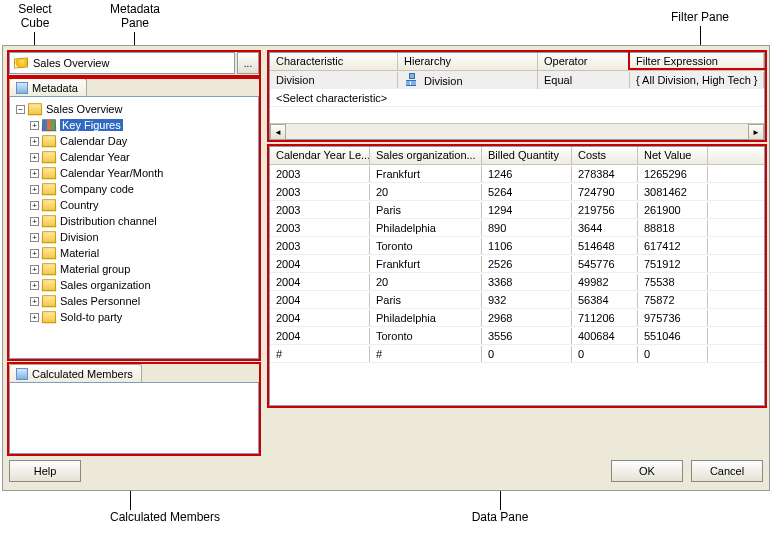 This screenshot has width=772, height=538. I want to click on filter-cell-hier: Division, so click(468, 80).